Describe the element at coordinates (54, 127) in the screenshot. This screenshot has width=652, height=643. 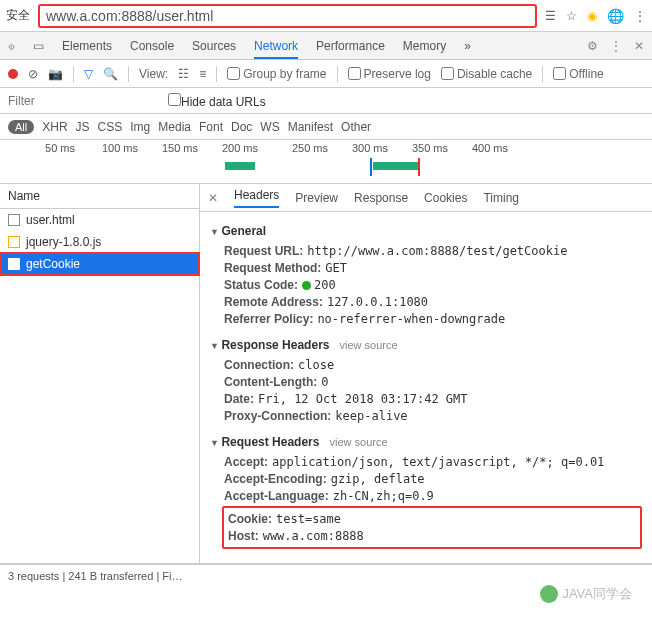
I see `filter-xhr: XHR` at that location.